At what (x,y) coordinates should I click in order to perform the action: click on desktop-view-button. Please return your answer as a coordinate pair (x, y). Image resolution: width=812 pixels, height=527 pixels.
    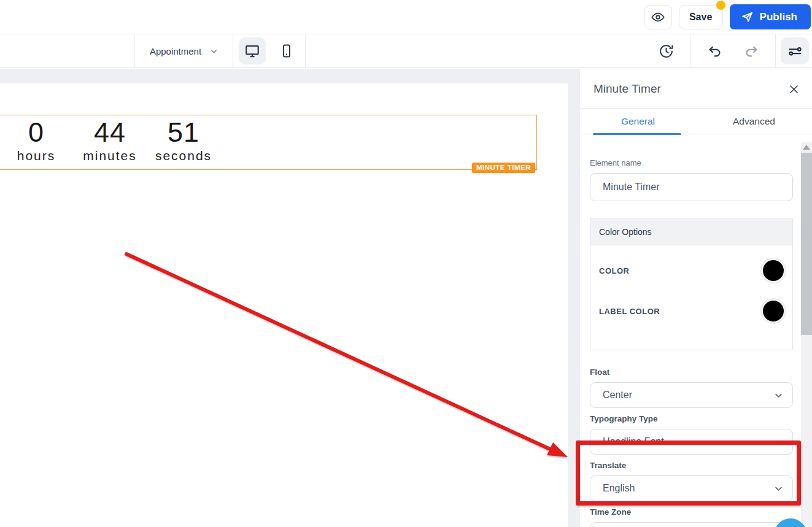
    Looking at the image, I should click on (252, 51).